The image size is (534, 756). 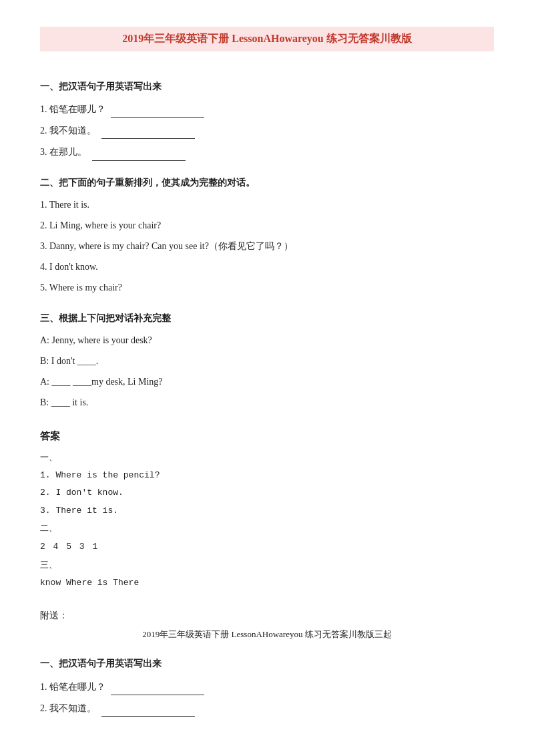 What do you see at coordinates (267, 204) in the screenshot?
I see `section2-item1: 1. There it is.` at bounding box center [267, 204].